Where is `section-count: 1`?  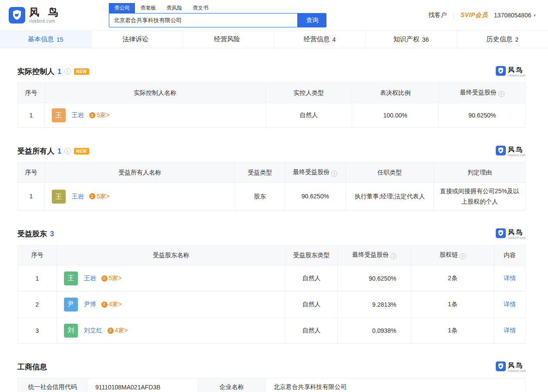
section-count: 1 is located at coordinates (59, 151).